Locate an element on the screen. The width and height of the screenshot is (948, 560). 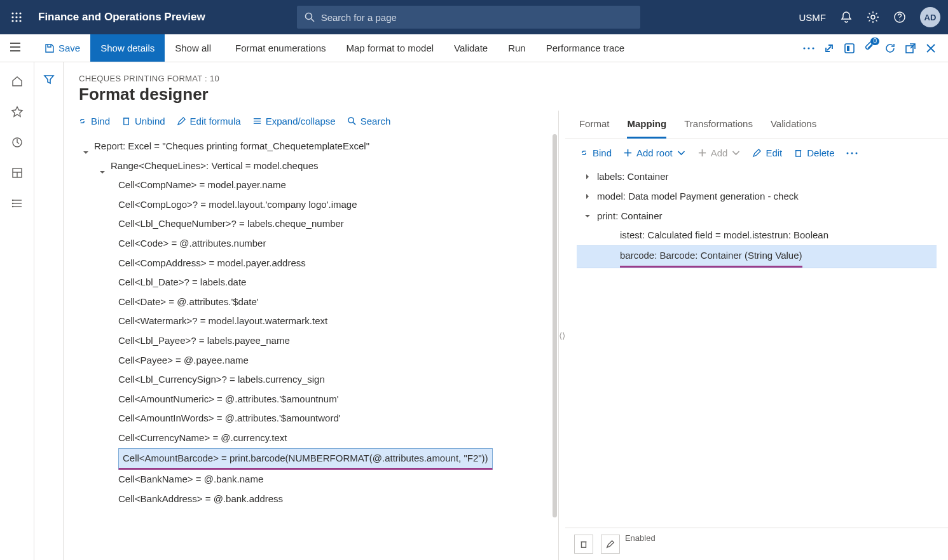
link-icon is located at coordinates (829, 48).